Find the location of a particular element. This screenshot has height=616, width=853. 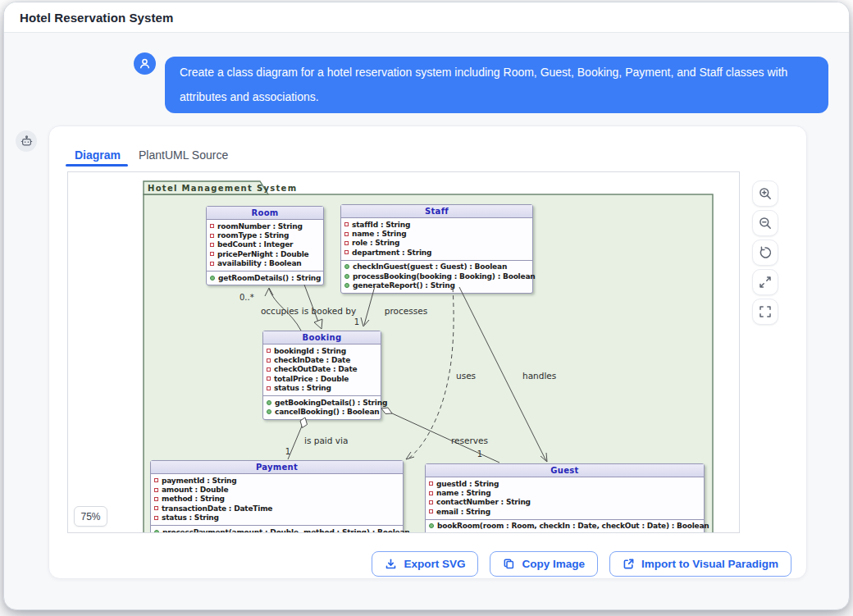

uml-attribute: staffId : String is located at coordinates (436, 225).